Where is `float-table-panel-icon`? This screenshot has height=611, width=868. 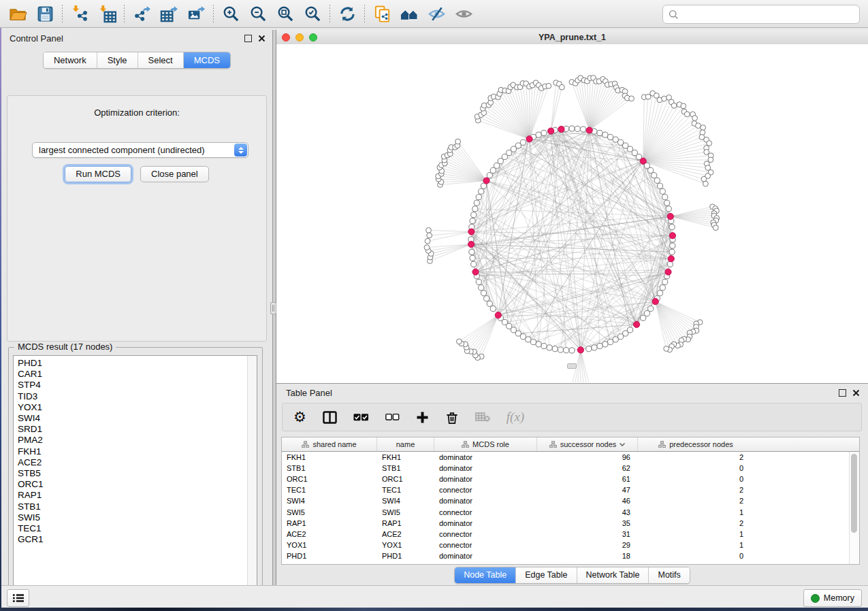
float-table-panel-icon is located at coordinates (843, 393).